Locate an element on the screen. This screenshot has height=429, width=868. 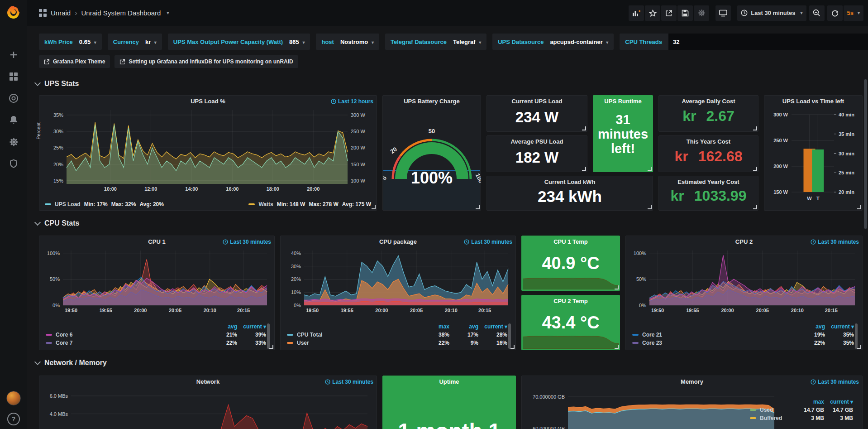
apps-grid-icon is located at coordinates (43, 13).